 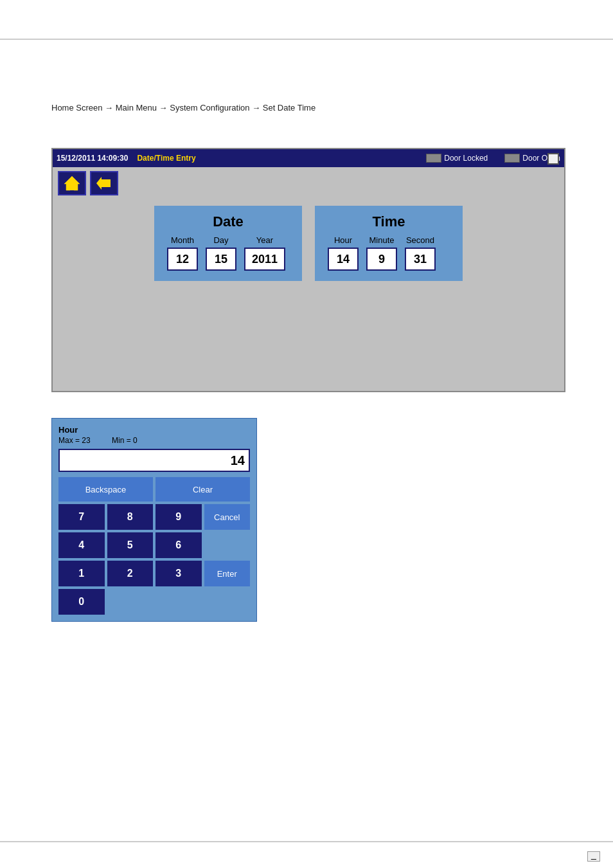 I want to click on backspace-button: Backspace, so click(x=105, y=489).